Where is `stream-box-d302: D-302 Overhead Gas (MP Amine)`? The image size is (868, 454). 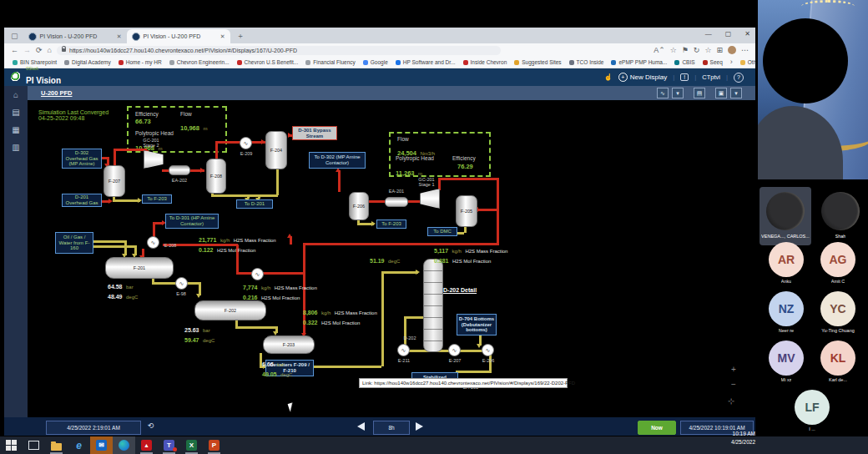 stream-box-d302: D-302 Overhead Gas (MP Amine) is located at coordinates (82, 159).